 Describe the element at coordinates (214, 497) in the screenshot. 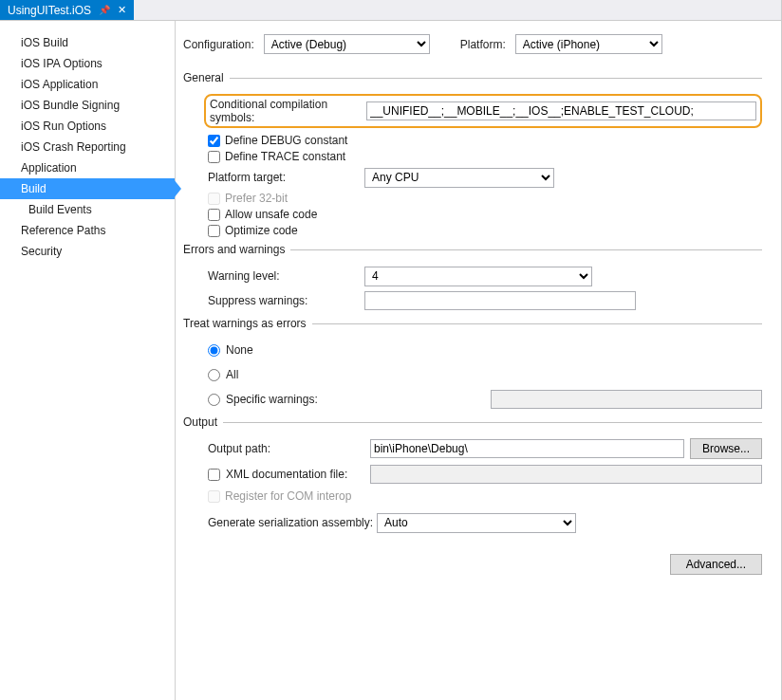

I see `register-com-checkbox` at that location.